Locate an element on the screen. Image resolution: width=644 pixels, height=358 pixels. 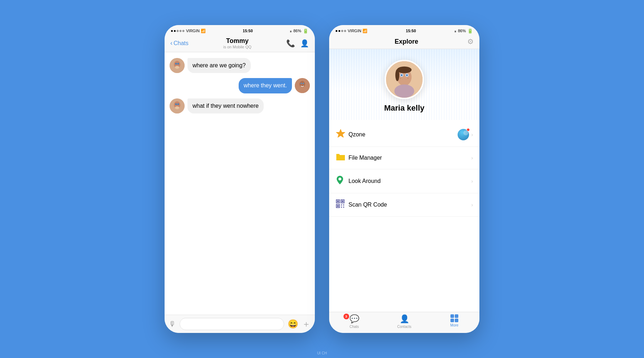
voice-icon: 🎙 is located at coordinates (172, 324).